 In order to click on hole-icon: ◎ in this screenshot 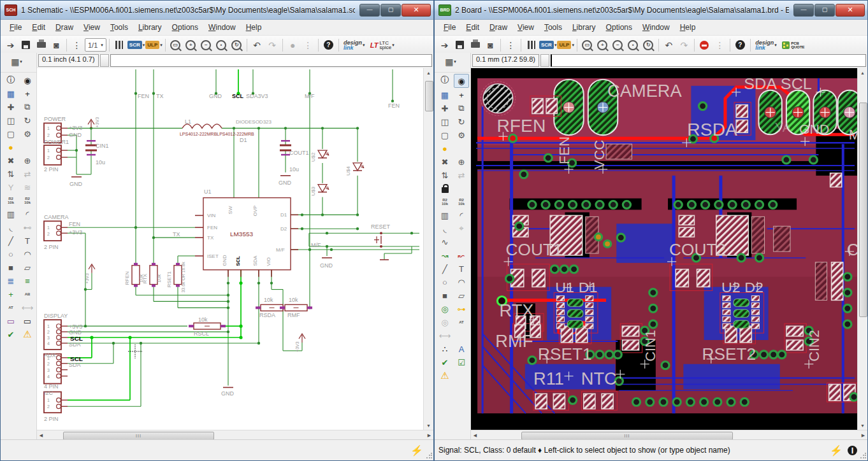, I will do `click(445, 322)`.